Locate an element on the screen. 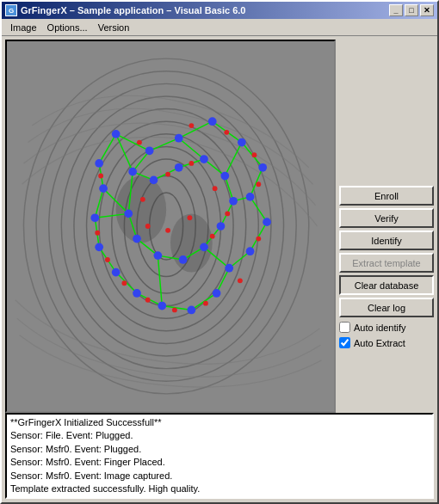 This screenshot has width=439, height=504. menu-image: Image is located at coordinates (24, 28).